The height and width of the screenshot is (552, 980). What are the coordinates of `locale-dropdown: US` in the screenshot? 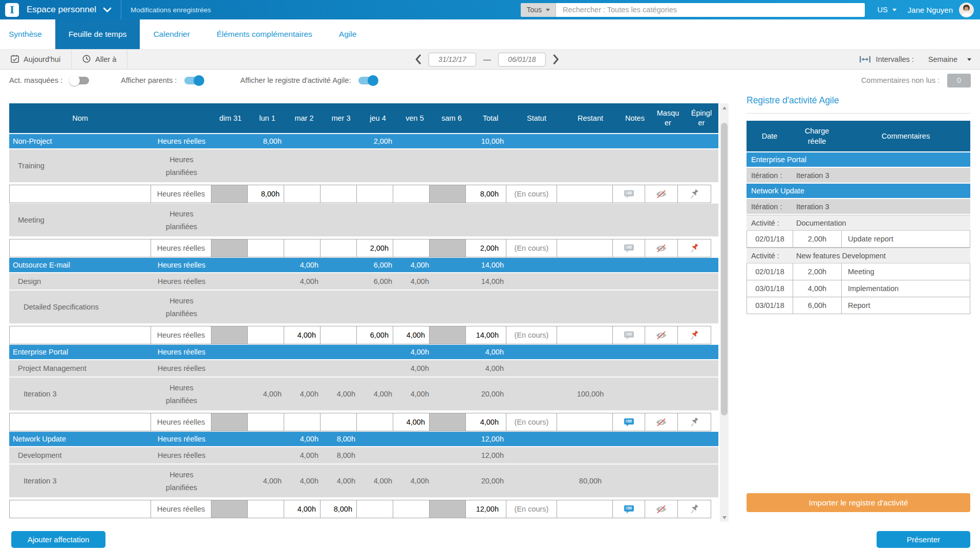 It's located at (887, 10).